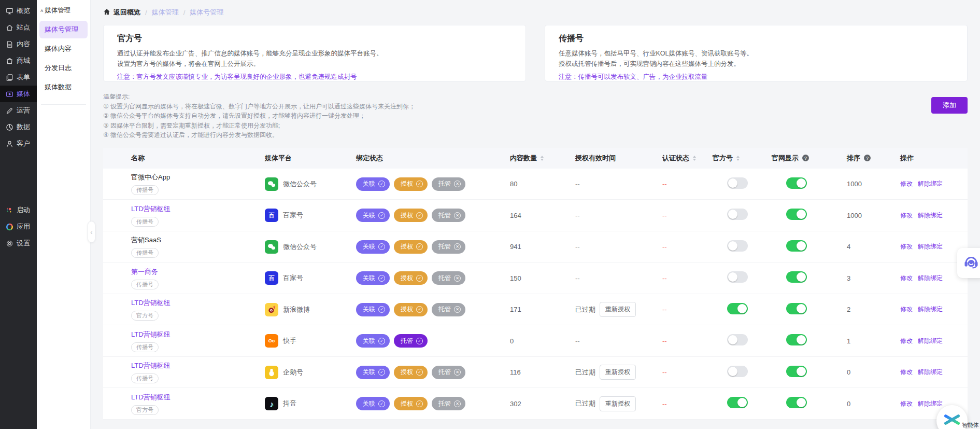 Image resolution: width=980 pixels, height=429 pixels. Describe the element at coordinates (19, 210) in the screenshot. I see `sidebar-item-launch: 启动` at that location.